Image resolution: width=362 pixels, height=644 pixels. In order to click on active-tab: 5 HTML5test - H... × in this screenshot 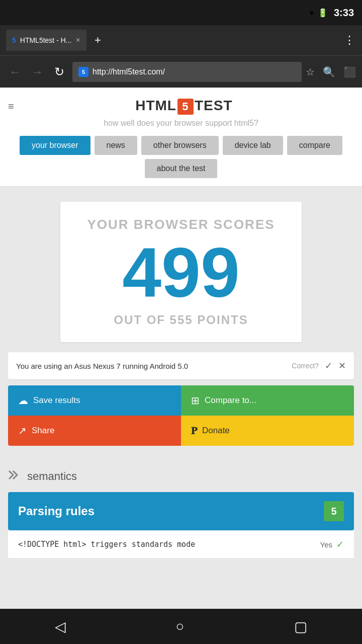, I will do `click(46, 40)`.